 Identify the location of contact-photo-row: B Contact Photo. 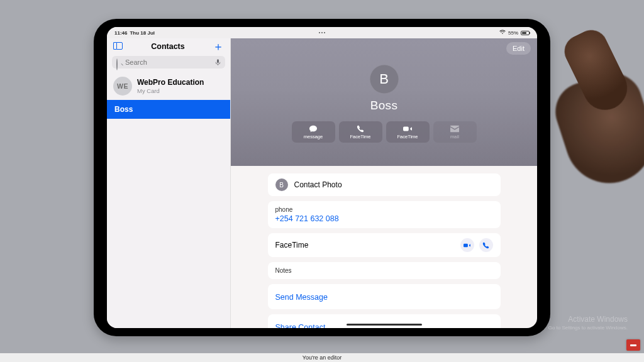
(384, 185).